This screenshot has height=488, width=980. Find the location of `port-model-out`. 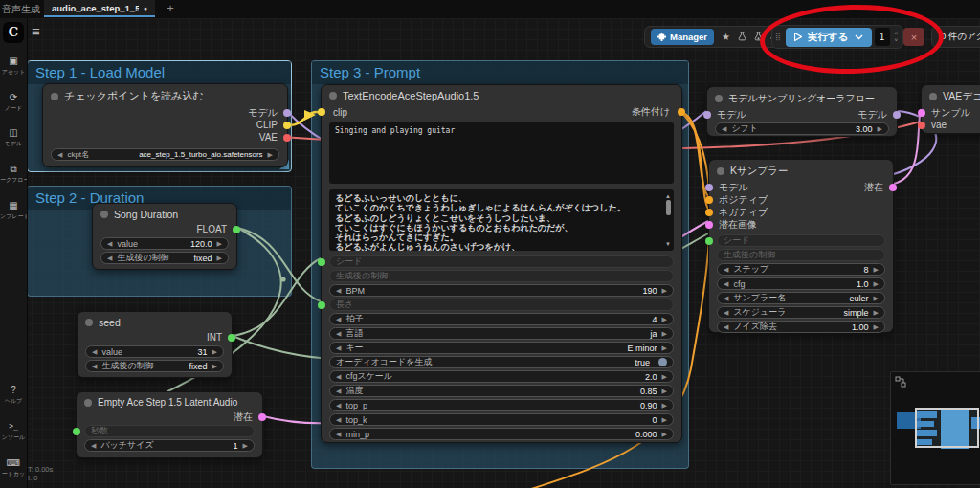

port-model-out is located at coordinates (897, 115).